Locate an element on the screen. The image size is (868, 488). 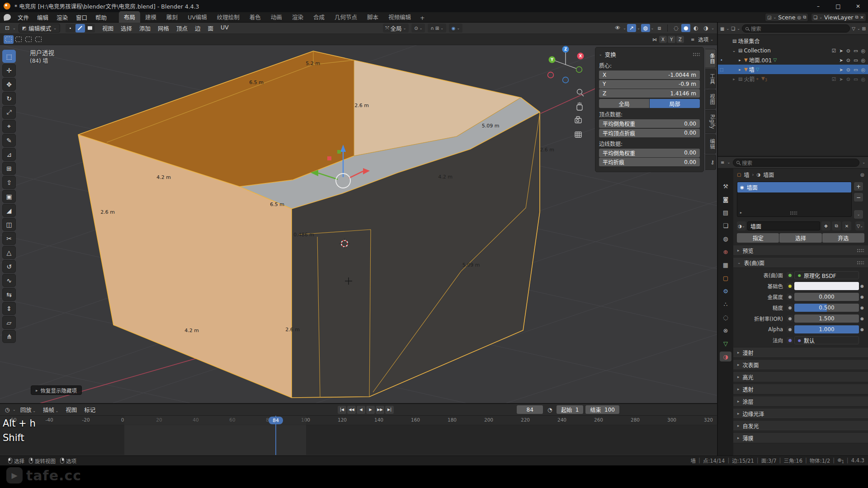
poly-build-tool: △ is located at coordinates (9, 252).